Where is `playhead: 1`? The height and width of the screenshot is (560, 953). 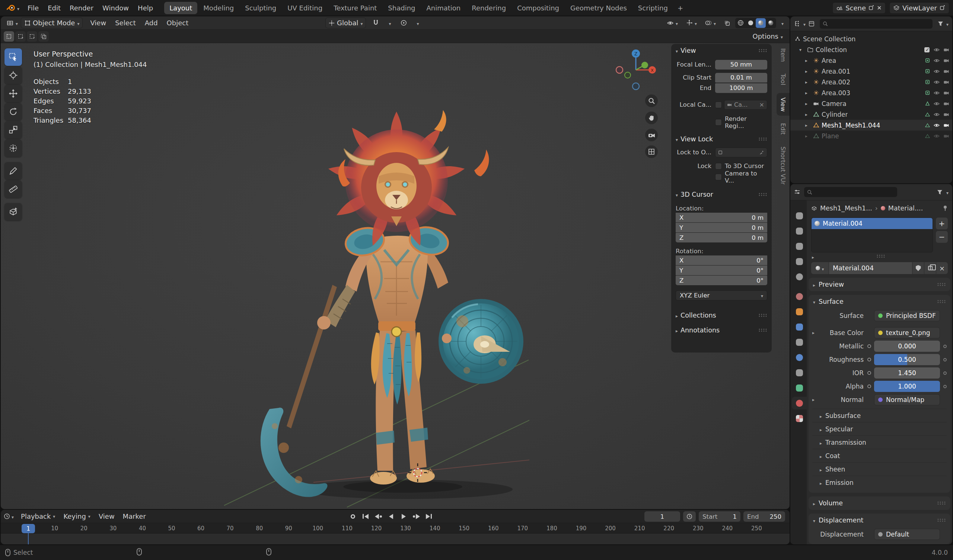 playhead: 1 is located at coordinates (28, 529).